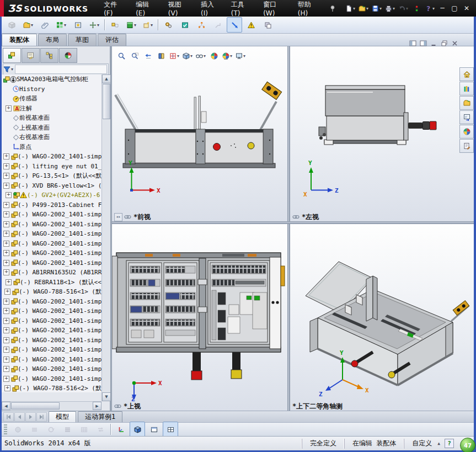 The image size is (476, 452). I want to click on maximize-window-button: ▢, so click(454, 8).